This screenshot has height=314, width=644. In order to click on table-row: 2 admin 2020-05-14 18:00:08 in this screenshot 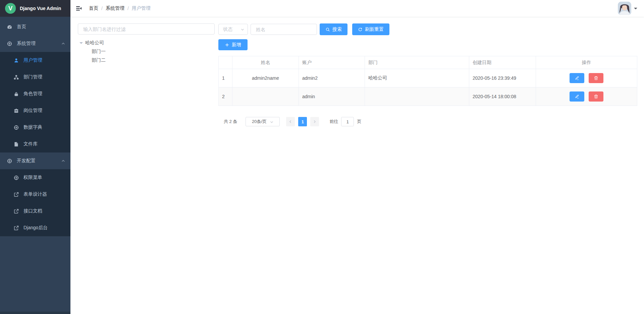, I will do `click(428, 97)`.